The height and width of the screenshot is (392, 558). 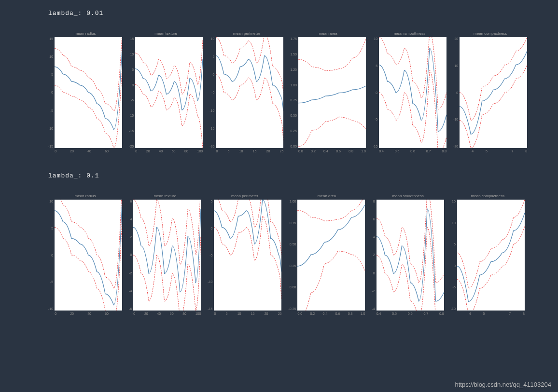 What do you see at coordinates (165, 255) in the screenshot?
I see `chart-panel: mean texture6420-2-4-6020406080100` at bounding box center [165, 255].